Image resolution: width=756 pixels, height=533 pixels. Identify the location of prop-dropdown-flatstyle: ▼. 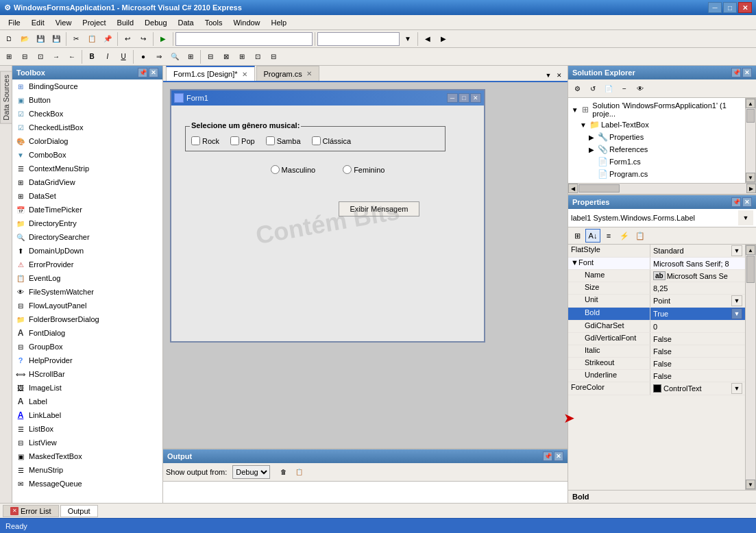
(737, 251).